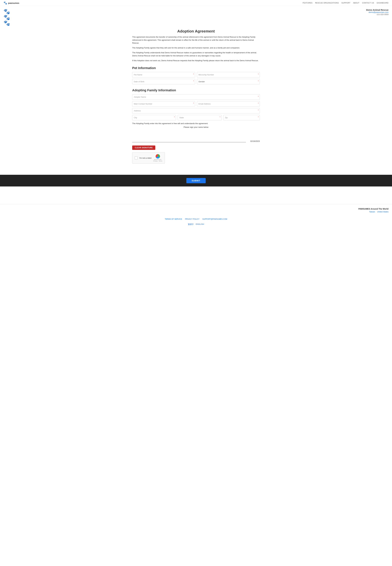 The height and width of the screenshot is (566, 392). I want to click on recaptcha-label: I'm not a robot, so click(145, 158).